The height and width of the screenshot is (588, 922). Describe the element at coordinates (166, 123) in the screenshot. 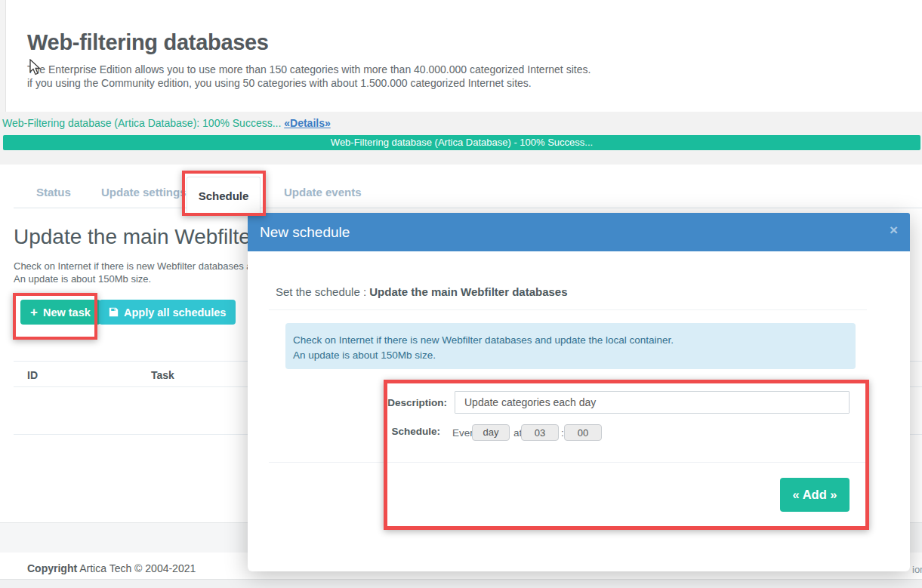

I see `status-text-line: Web-Filtering database (Artica Database)…` at that location.